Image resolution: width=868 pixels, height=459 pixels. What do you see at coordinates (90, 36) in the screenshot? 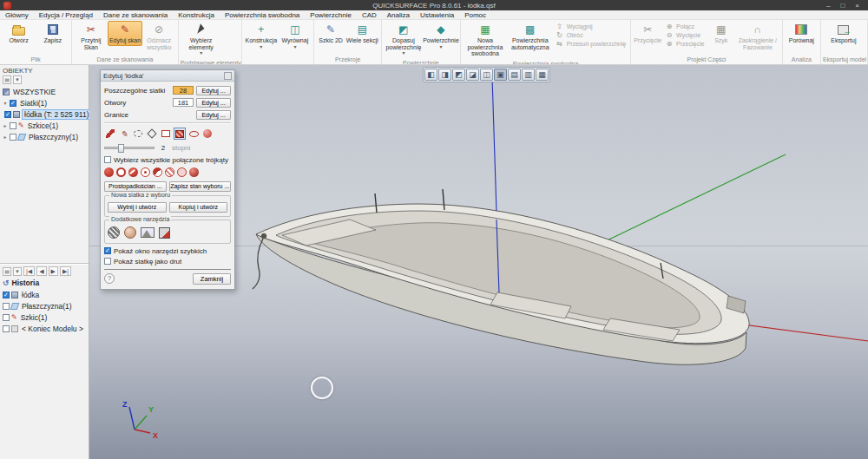
I see `crop-scan-button: ✂ Przytnij Skan` at bounding box center [90, 36].